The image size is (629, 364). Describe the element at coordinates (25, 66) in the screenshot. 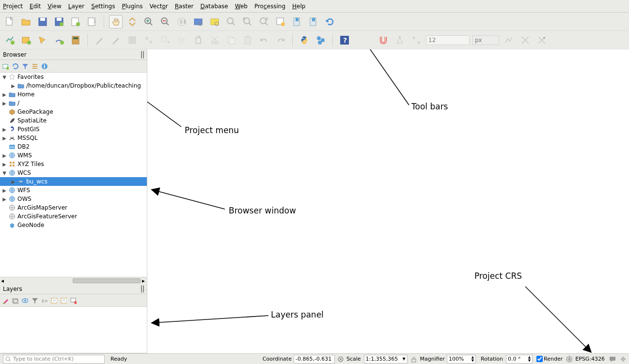

I see `filter-icon` at that location.